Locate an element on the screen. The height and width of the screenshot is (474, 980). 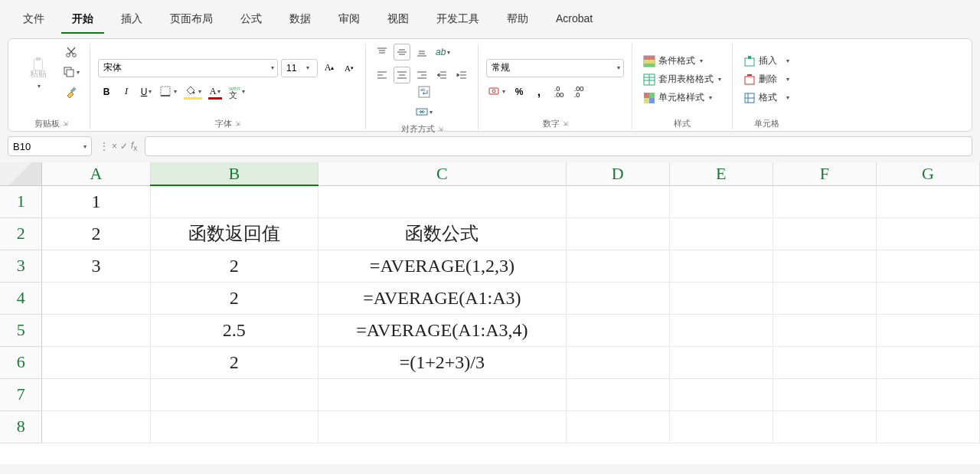
cell-F1 is located at coordinates (824, 201).